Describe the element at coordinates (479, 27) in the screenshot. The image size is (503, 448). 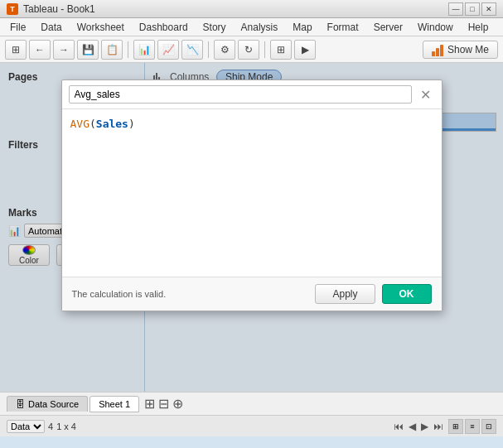
I see `menu-help: Help` at that location.